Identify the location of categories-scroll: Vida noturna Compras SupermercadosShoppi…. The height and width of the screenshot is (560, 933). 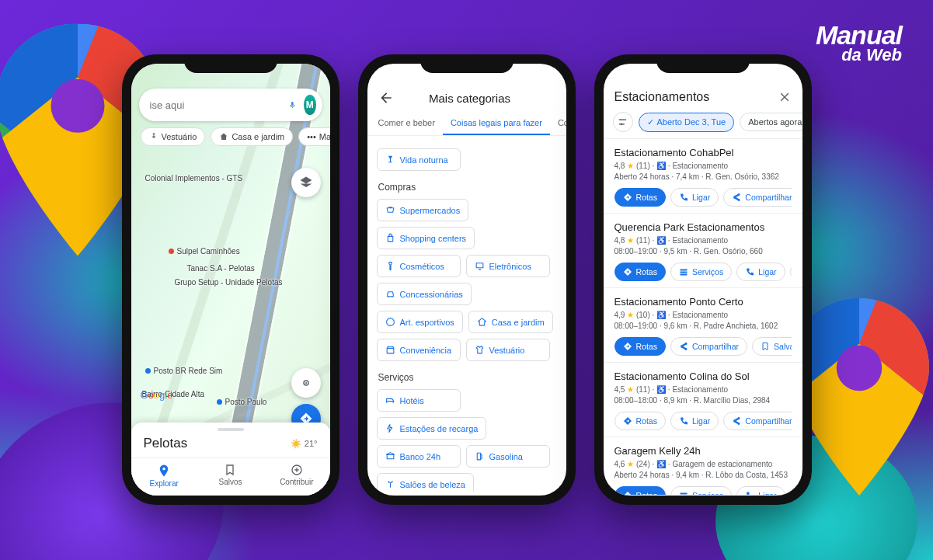
(467, 314).